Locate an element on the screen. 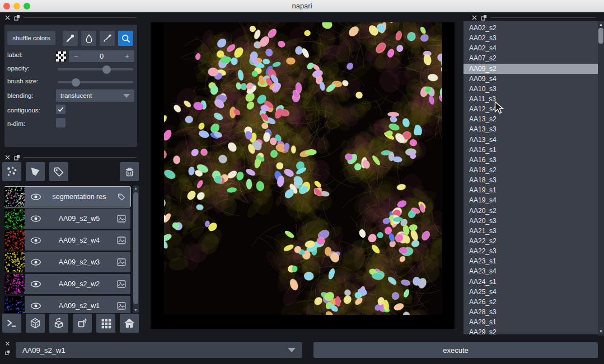  label-value: 0 is located at coordinates (102, 56).